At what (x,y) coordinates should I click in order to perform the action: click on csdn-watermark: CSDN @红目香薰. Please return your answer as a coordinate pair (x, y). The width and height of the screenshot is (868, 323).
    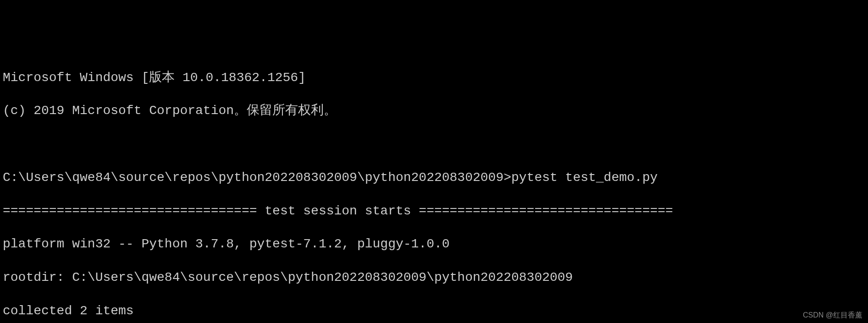
    Looking at the image, I should click on (833, 315).